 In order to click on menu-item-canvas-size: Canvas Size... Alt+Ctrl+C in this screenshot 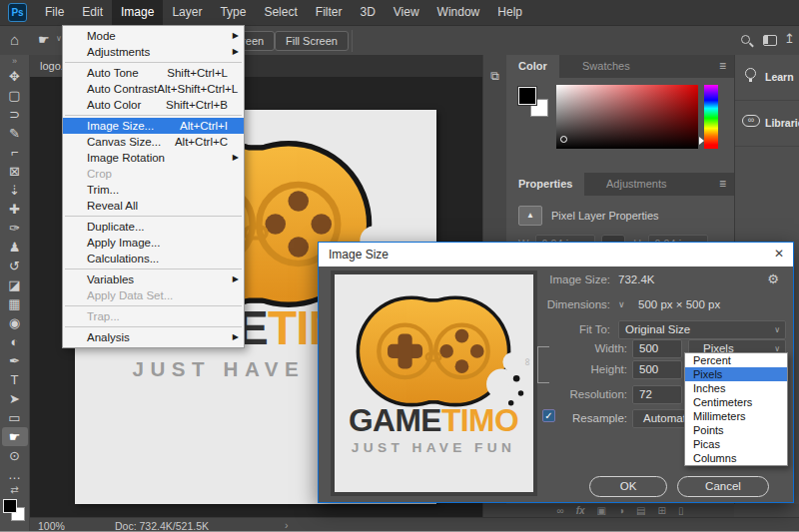, I will do `click(154, 142)`.